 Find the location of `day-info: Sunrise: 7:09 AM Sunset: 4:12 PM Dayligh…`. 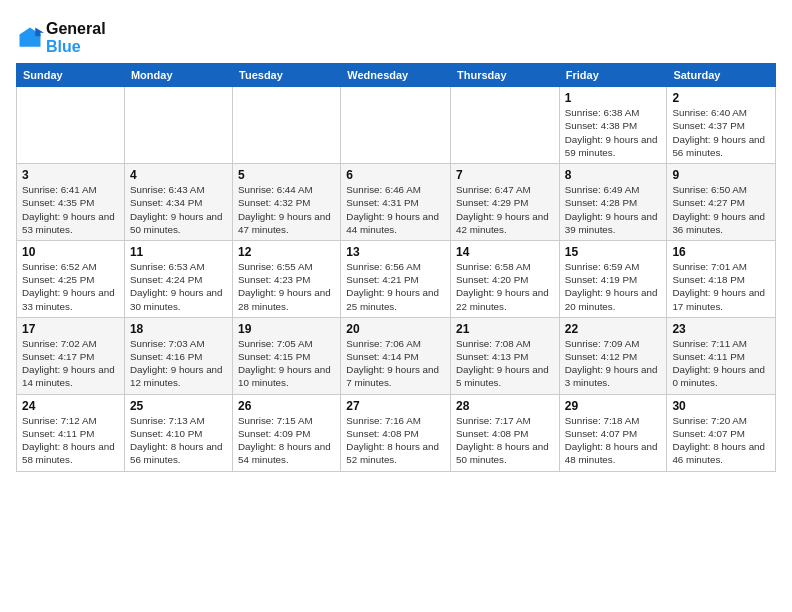

day-info: Sunrise: 7:09 AM Sunset: 4:12 PM Dayligh… is located at coordinates (614, 364).